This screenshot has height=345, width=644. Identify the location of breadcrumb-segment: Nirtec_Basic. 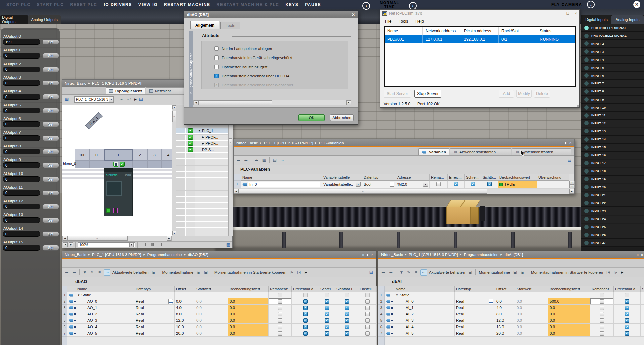
(247, 143).